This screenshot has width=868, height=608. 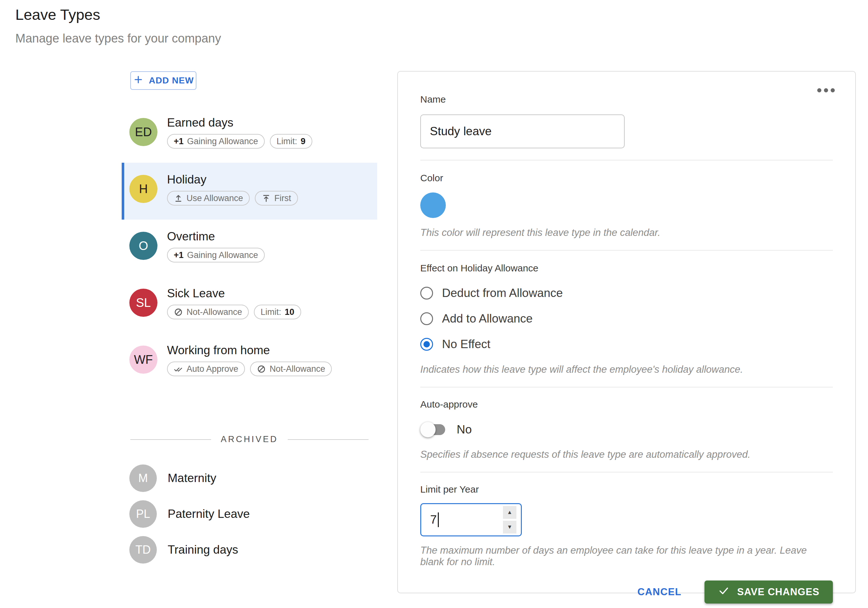 What do you see at coordinates (627, 344) in the screenshot?
I see `effect-radio-option: No Effect` at bounding box center [627, 344].